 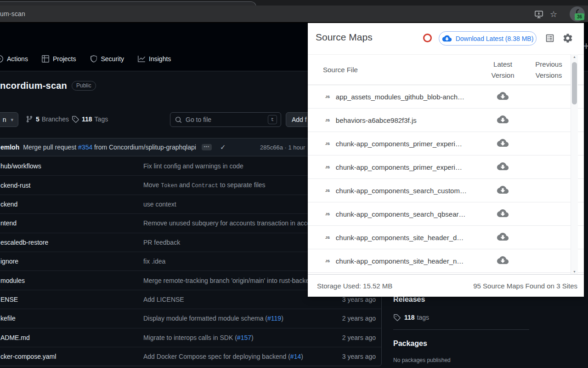 I want to click on source-file-cell: JSchunk-app_components_site_header_n…, so click(x=393, y=261).